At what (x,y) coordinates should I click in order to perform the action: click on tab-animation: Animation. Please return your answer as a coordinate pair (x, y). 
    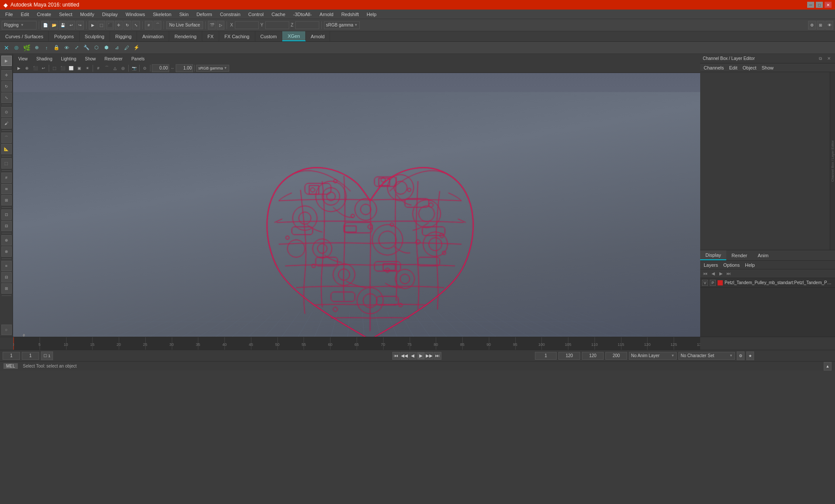
    Looking at the image, I should click on (153, 36).